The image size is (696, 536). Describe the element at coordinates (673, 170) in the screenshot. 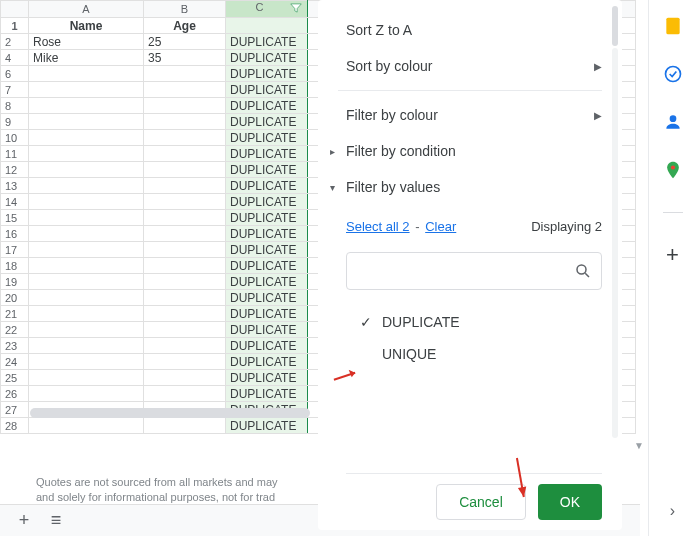

I see `maps-icon` at that location.